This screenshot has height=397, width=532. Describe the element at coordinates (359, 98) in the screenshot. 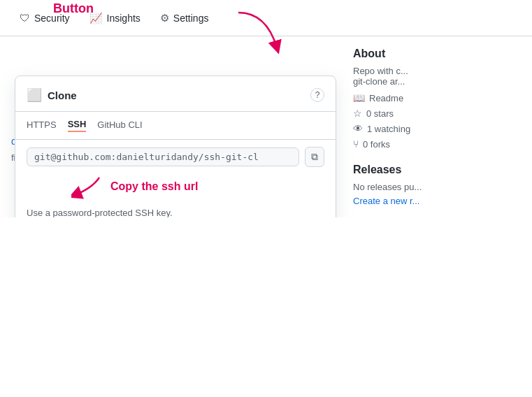

I see `readme-icon: 📖` at that location.